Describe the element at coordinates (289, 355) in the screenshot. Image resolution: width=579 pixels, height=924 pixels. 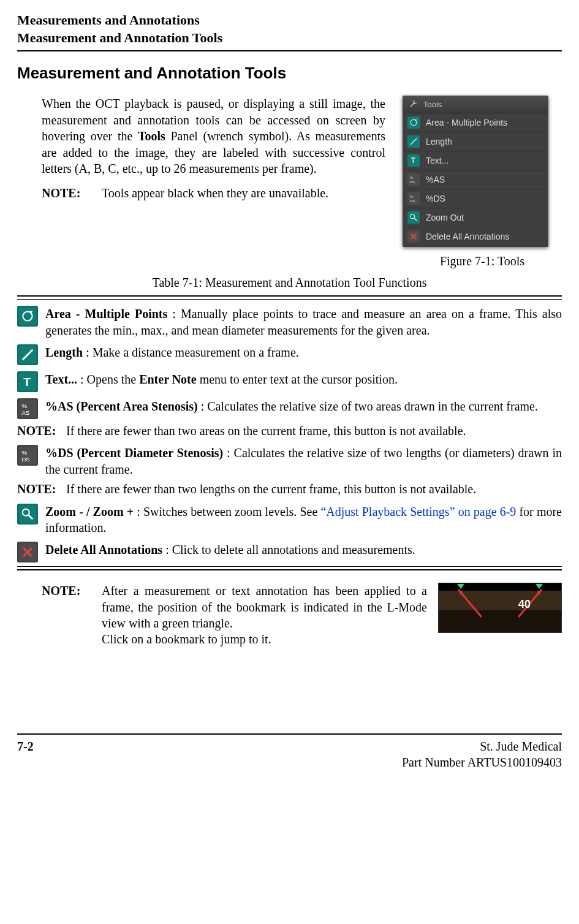
I see `tool-row: Length : Make a distance measurement on …` at that location.